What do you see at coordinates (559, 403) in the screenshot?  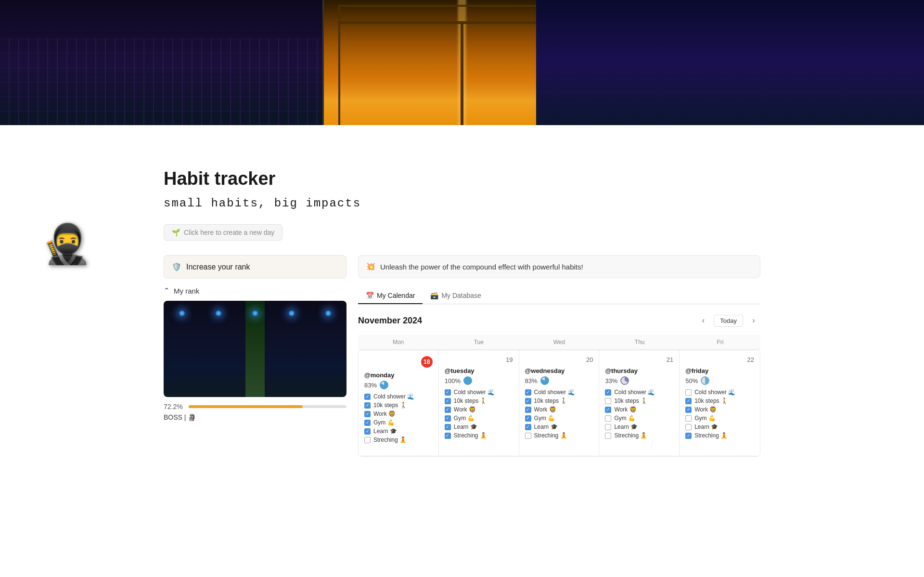 I see `day-cell-wednesday: 20@wednesday83%Cold shower 🌊10k steps 🚶W…` at bounding box center [559, 403].